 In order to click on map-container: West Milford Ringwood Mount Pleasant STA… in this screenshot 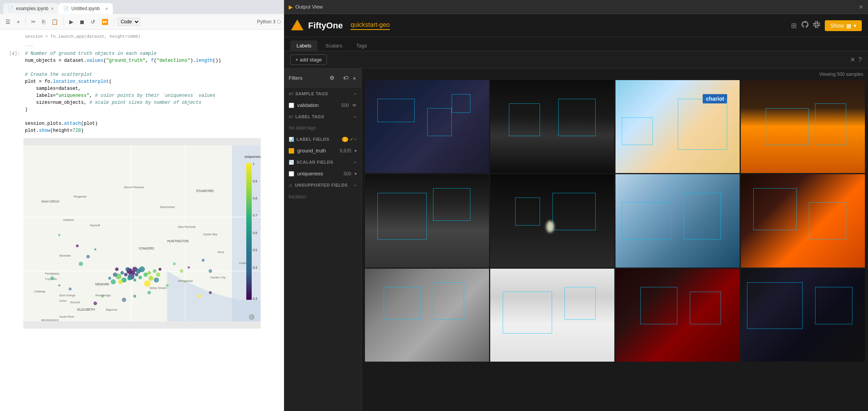, I will do `click(142, 233)`.